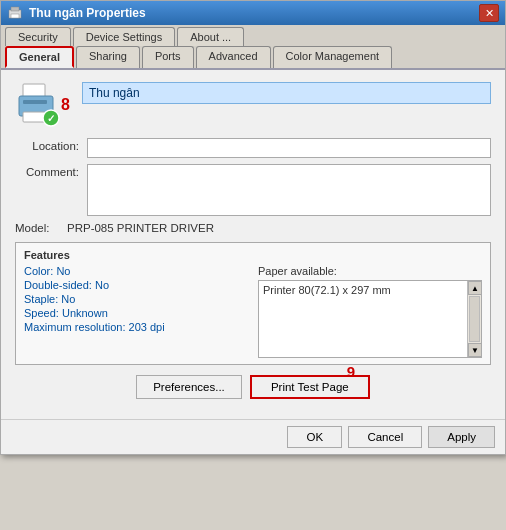 The width and height of the screenshot is (506, 530). I want to click on paper-list: Printer 80(72.1) x 297 mm, so click(363, 319).